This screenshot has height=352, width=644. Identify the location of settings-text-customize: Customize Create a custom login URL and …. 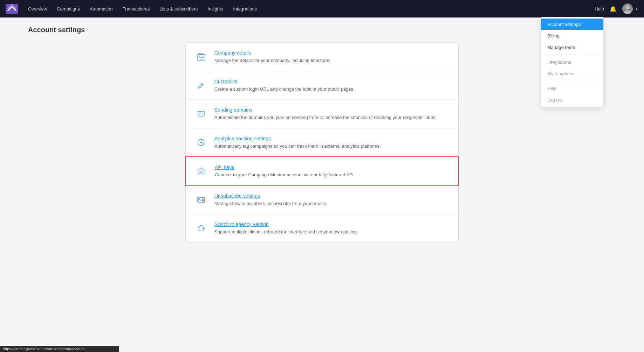
(332, 85).